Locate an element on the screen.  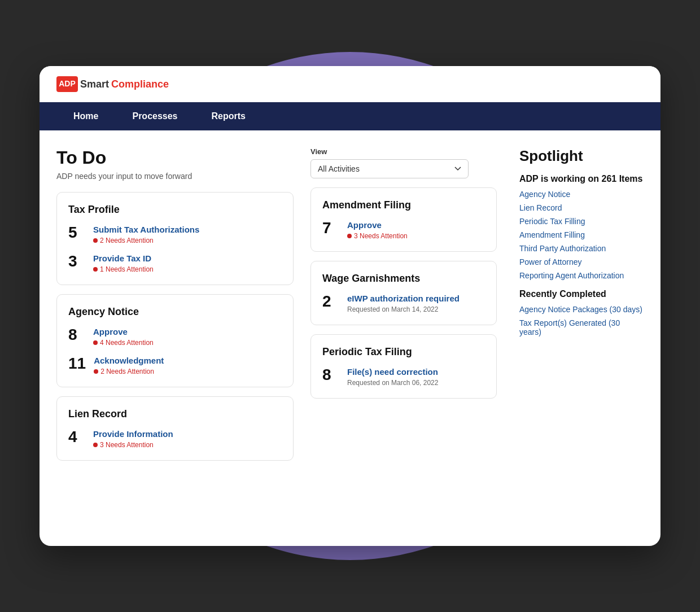
item-number-5: 5 is located at coordinates (77, 233).